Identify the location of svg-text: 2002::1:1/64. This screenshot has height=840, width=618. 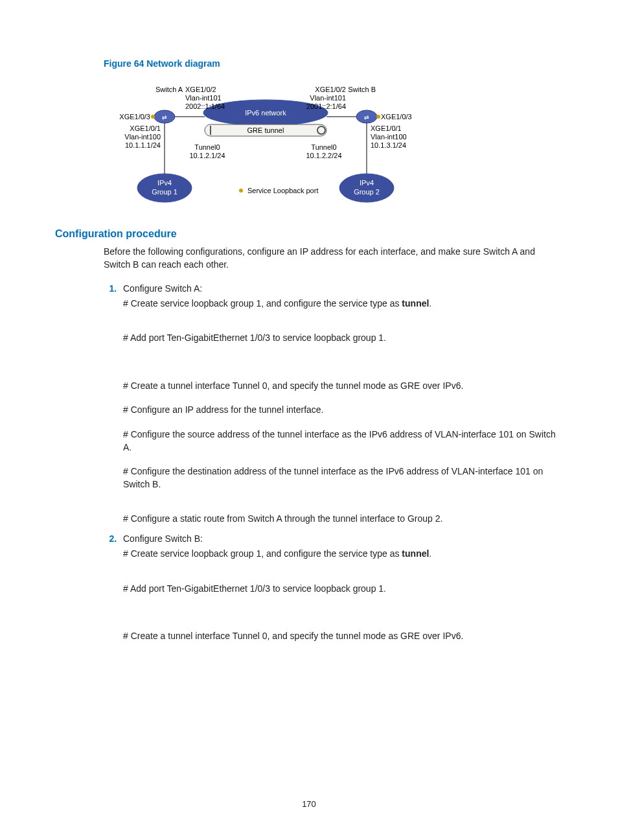
(205, 106).